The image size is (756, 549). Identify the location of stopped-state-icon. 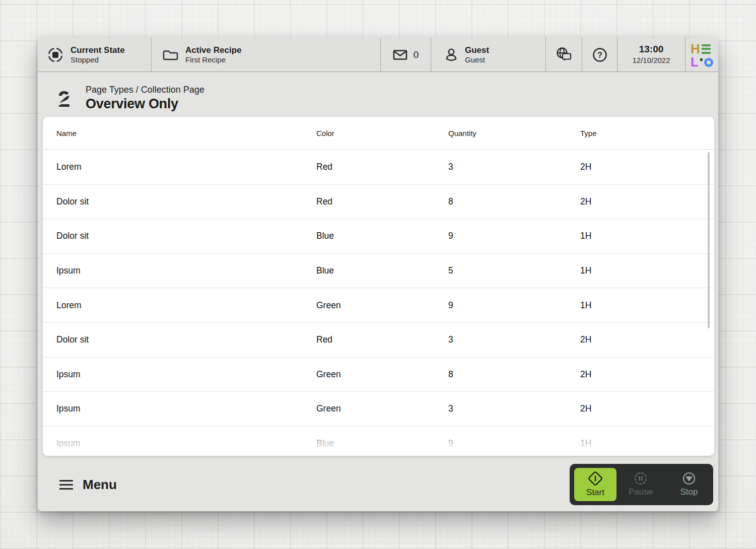
(55, 55).